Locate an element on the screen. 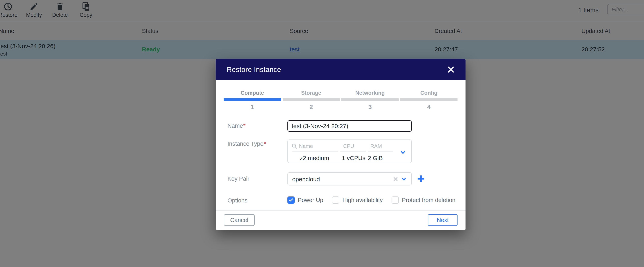  modal-header: Restore Instance is located at coordinates (340, 70).